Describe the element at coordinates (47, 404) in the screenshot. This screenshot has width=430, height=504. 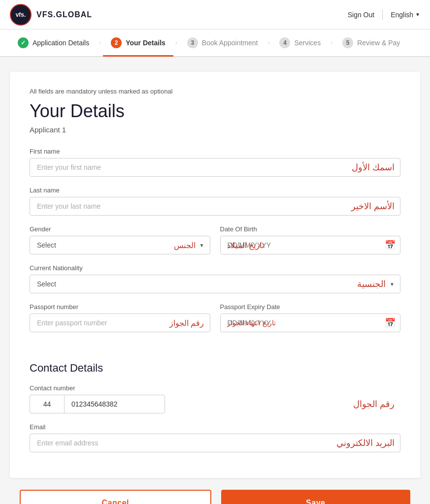
I see `phone-code-input` at that location.